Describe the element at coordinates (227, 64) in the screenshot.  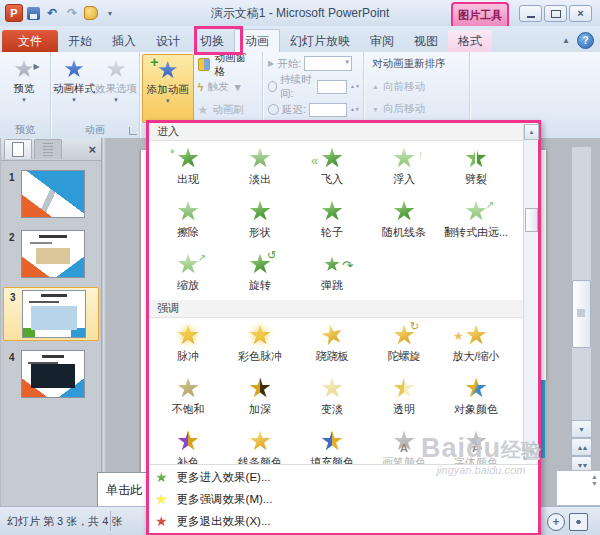
I see `animation-pane-button: 动画窗格` at that location.